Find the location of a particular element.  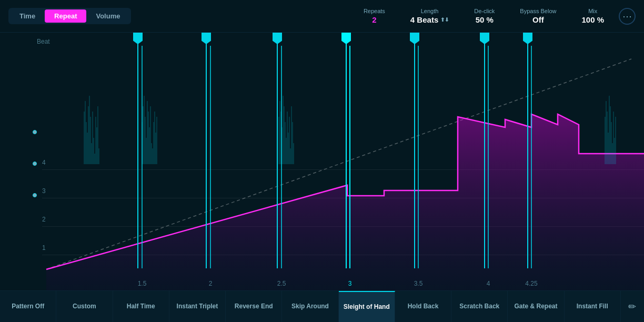

left-handle-mid is located at coordinates (35, 164).